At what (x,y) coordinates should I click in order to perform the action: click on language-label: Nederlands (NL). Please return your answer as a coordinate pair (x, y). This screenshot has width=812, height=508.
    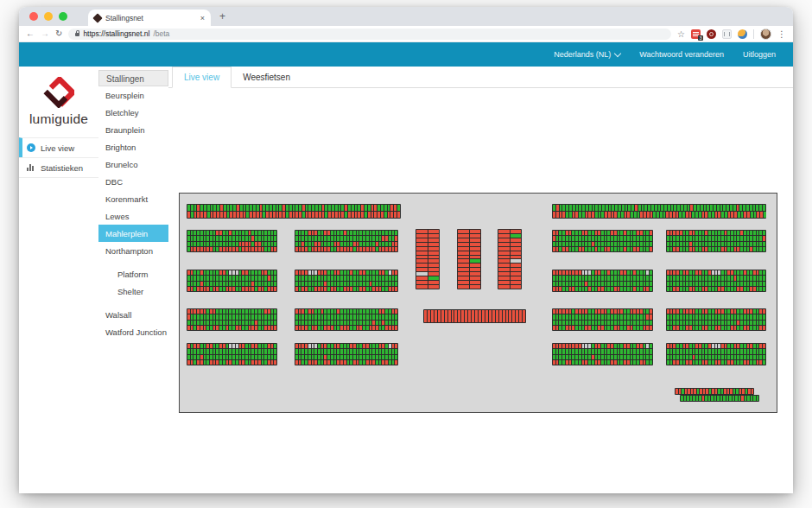
    Looking at the image, I should click on (582, 54).